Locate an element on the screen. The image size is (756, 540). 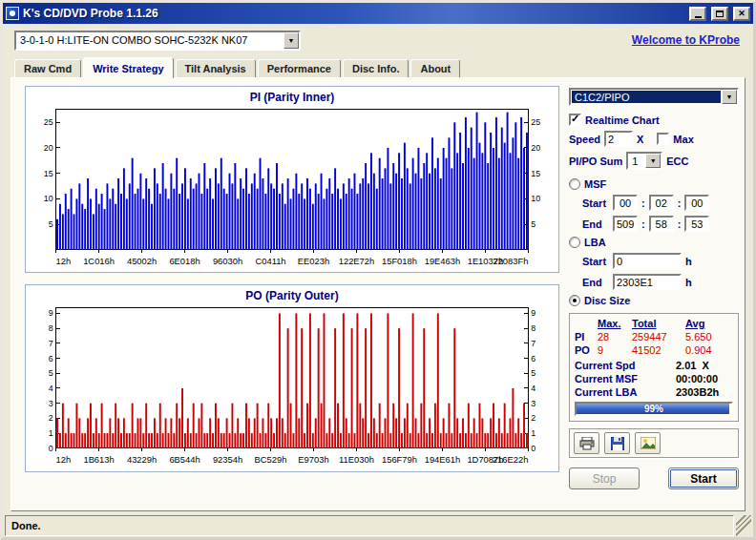
svg-text: 25 is located at coordinates (536, 122).